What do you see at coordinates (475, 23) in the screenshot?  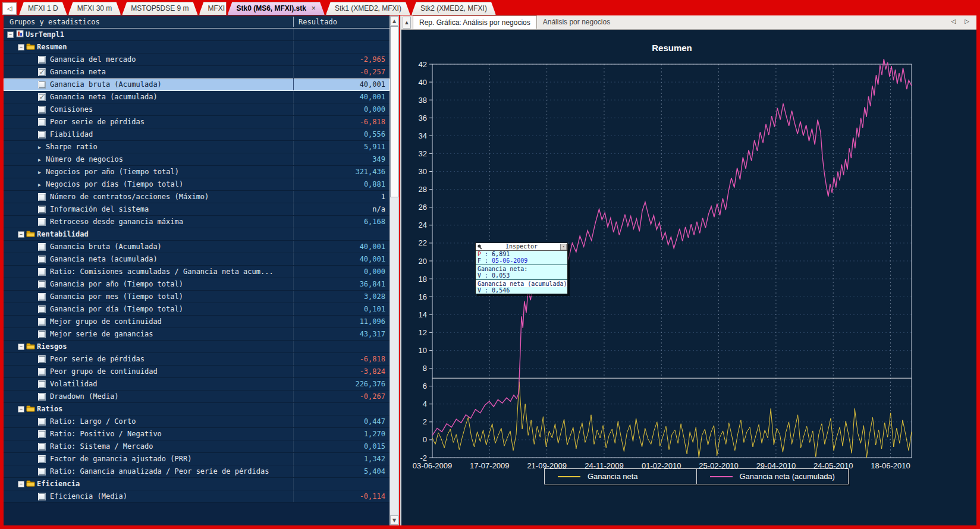 I see `report-tab: Rep. Gráfica: Análisis por negocios` at bounding box center [475, 23].